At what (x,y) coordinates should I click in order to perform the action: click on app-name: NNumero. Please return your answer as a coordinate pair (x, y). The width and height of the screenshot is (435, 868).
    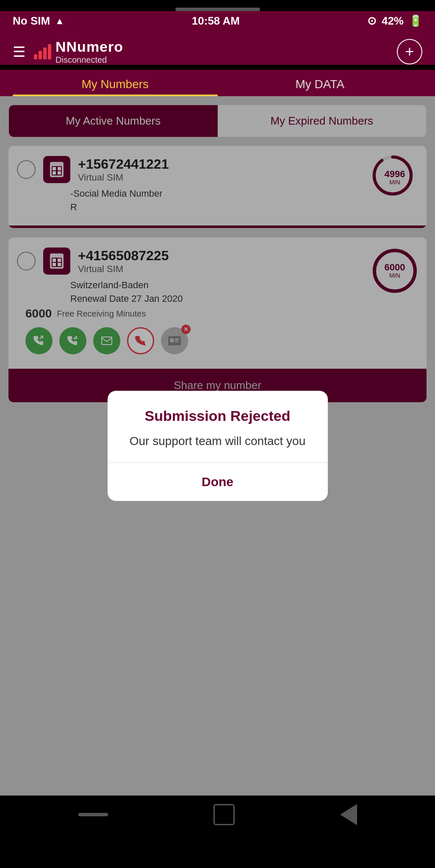
    Looking at the image, I should click on (89, 47).